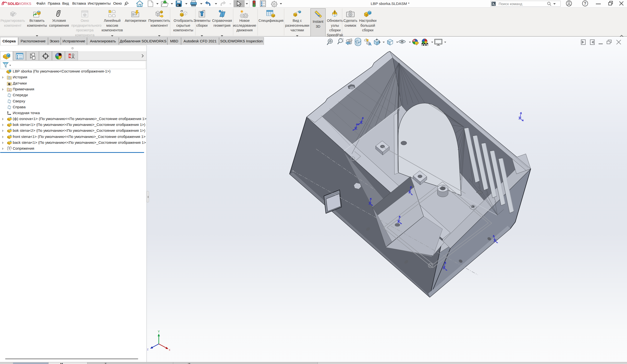 Image resolution: width=627 pixels, height=364 pixels. What do you see at coordinates (24, 4) in the screenshot?
I see `svg-text: WORKS` at bounding box center [24, 4].